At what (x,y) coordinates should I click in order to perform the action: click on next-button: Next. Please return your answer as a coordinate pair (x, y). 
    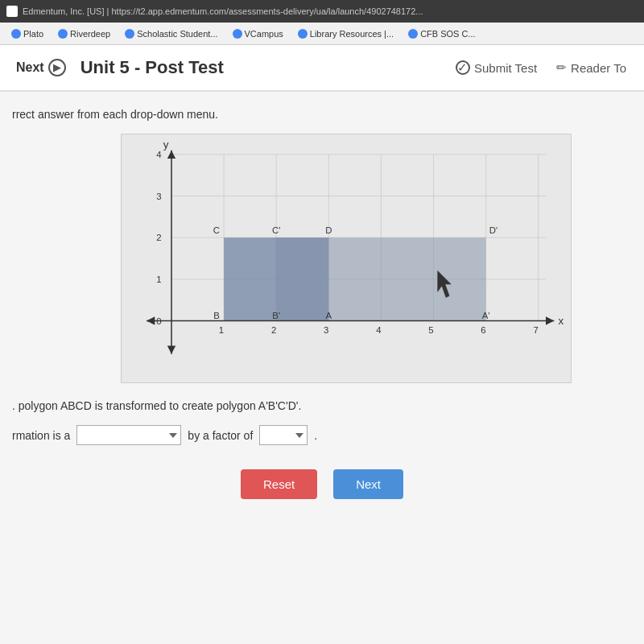
    Looking at the image, I should click on (369, 485).